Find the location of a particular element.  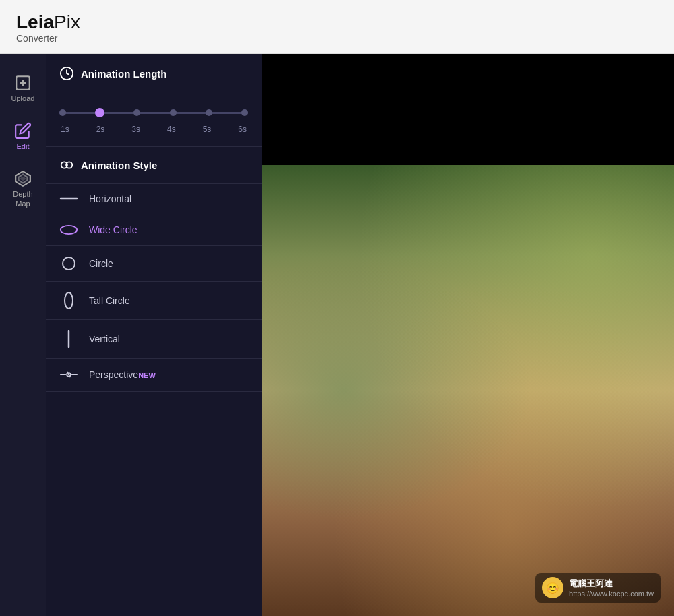

circle-icon is located at coordinates (69, 264).